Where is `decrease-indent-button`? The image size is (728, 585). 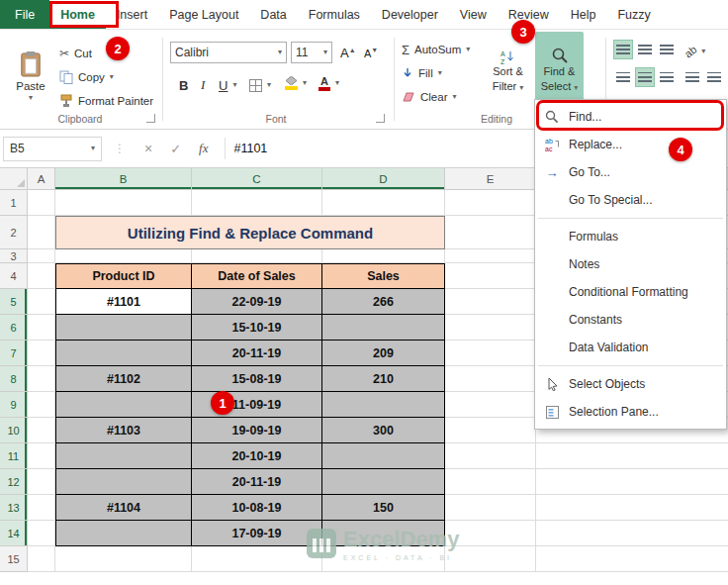
decrease-indent-button is located at coordinates (692, 77).